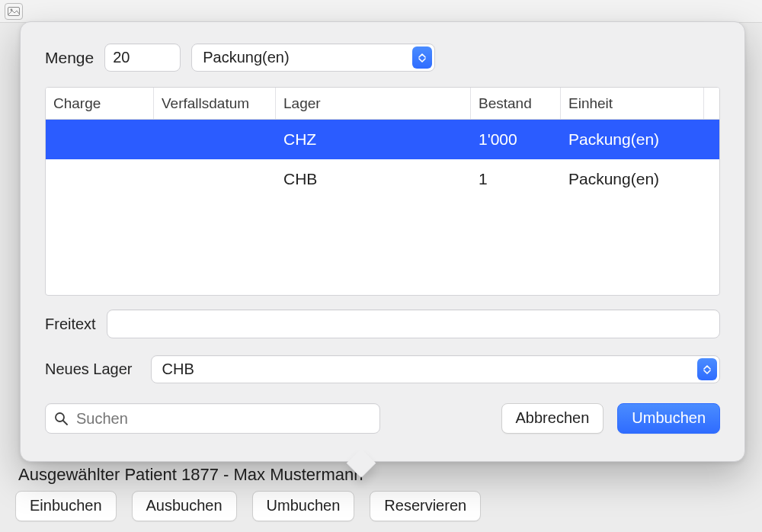  What do you see at coordinates (712, 104) in the screenshot?
I see `th-tail` at bounding box center [712, 104].